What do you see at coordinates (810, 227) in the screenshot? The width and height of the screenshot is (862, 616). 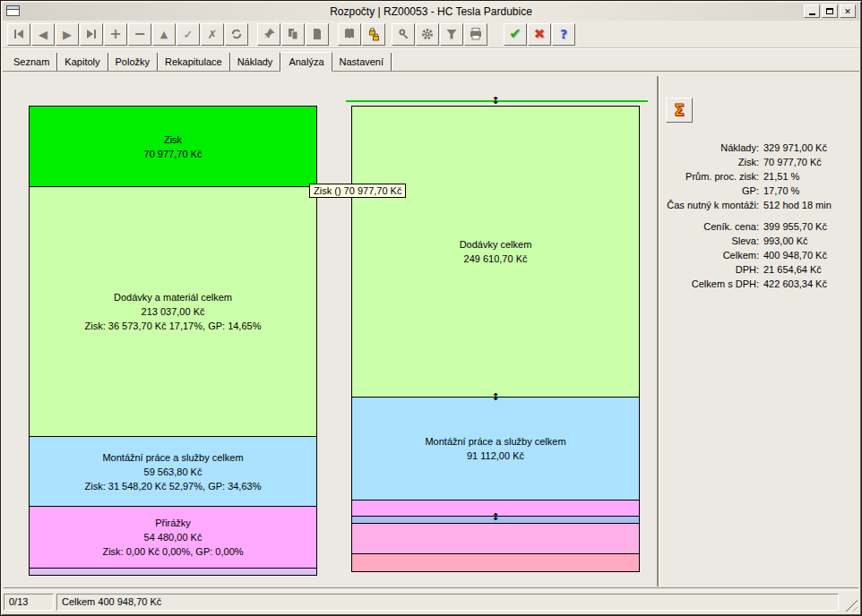 I see `summary-value: 399 955,70 Kč` at bounding box center [810, 227].